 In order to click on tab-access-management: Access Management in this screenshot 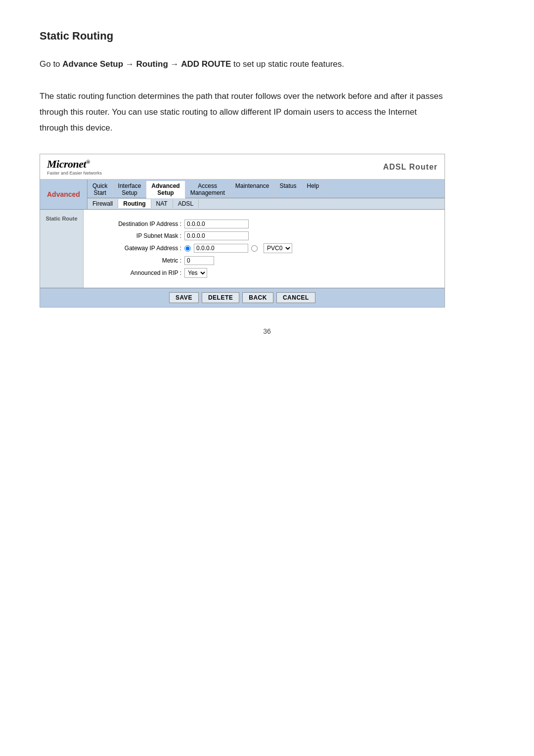, I will do `click(208, 190)`.